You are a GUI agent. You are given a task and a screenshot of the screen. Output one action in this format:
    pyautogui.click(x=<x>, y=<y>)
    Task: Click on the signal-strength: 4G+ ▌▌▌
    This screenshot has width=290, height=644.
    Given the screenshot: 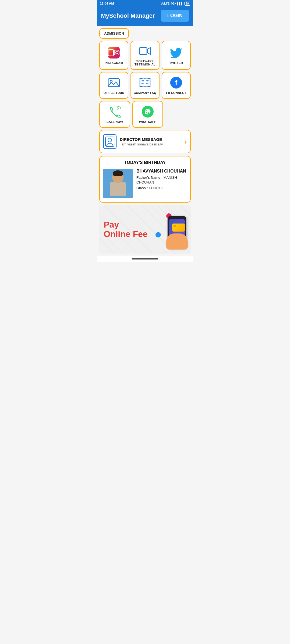 What is the action you would take?
    pyautogui.click(x=177, y=3)
    